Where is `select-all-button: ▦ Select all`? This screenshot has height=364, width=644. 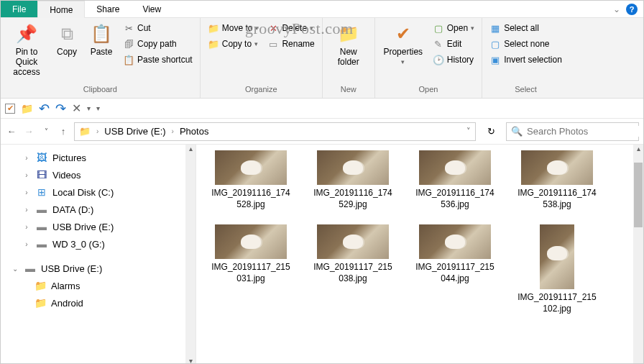
select-all-button: ▦ Select all is located at coordinates (526, 28).